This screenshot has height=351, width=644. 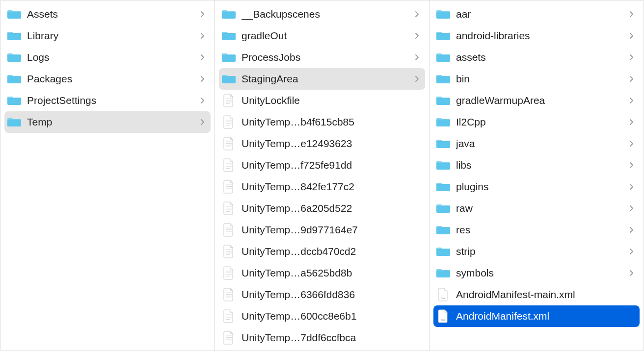 I want to click on list-item-androidmanifest-main-xml: XML AndroidManifest-main.xml, so click(x=537, y=295).